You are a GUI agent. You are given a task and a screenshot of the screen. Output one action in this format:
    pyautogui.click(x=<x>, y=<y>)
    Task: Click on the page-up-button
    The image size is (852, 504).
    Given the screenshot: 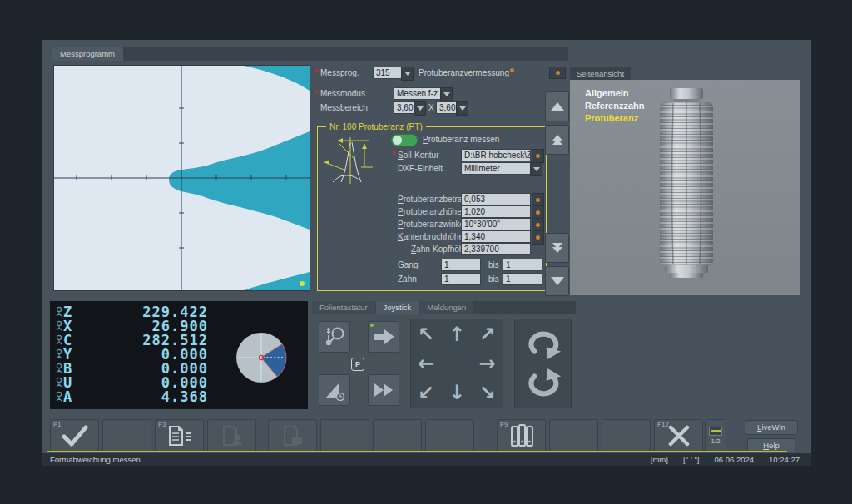 What is the action you would take?
    pyautogui.click(x=557, y=140)
    